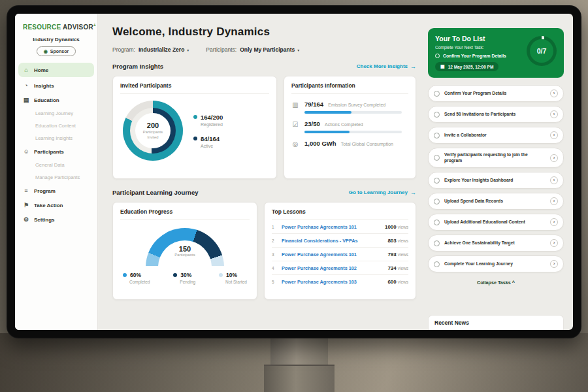  I want to click on sidebar-item-home: ⌂ Home, so click(56, 70).